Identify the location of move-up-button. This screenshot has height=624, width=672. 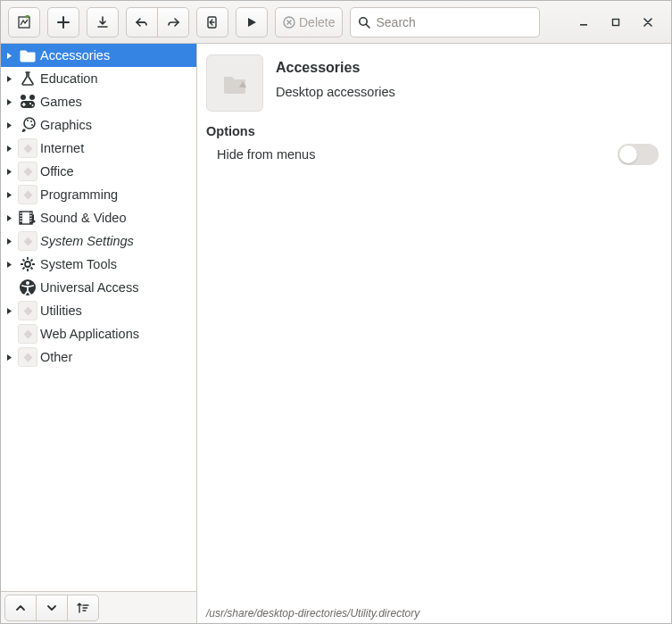
(21, 608).